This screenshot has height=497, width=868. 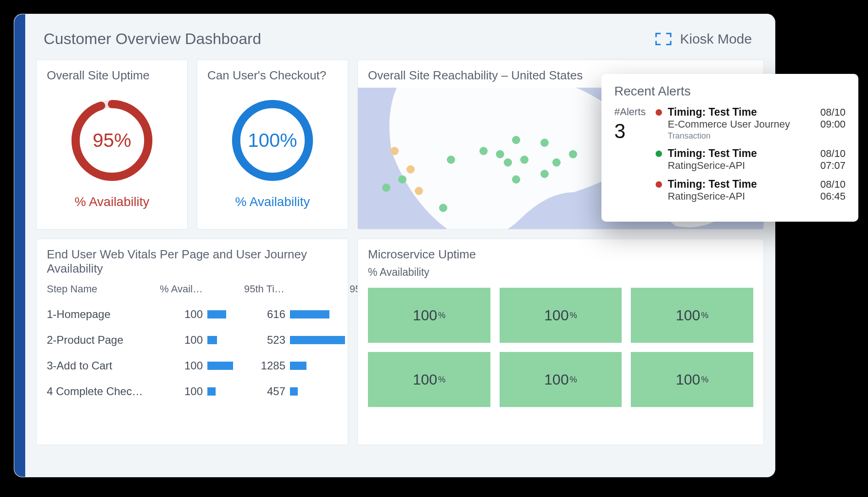 I want to click on uptime-value: 95%, so click(x=112, y=140).